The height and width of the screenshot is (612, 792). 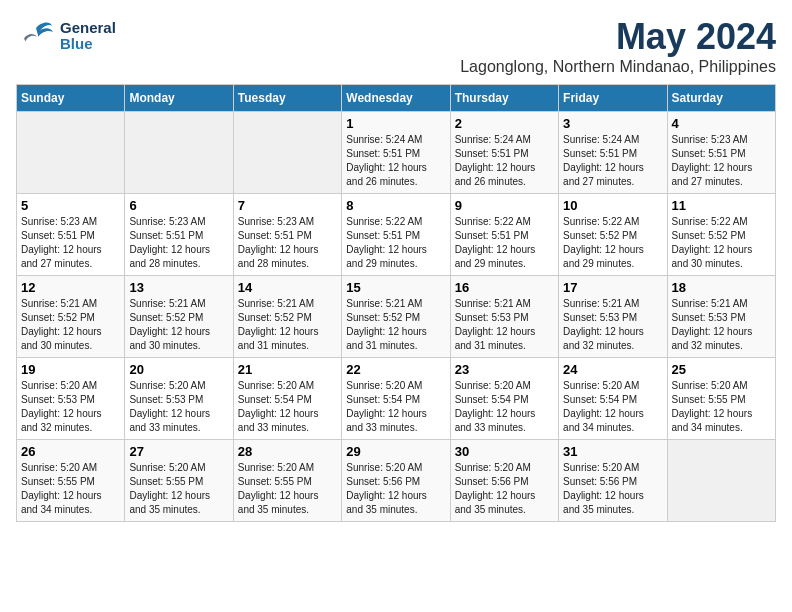 I want to click on day-number: 6, so click(x=178, y=206).